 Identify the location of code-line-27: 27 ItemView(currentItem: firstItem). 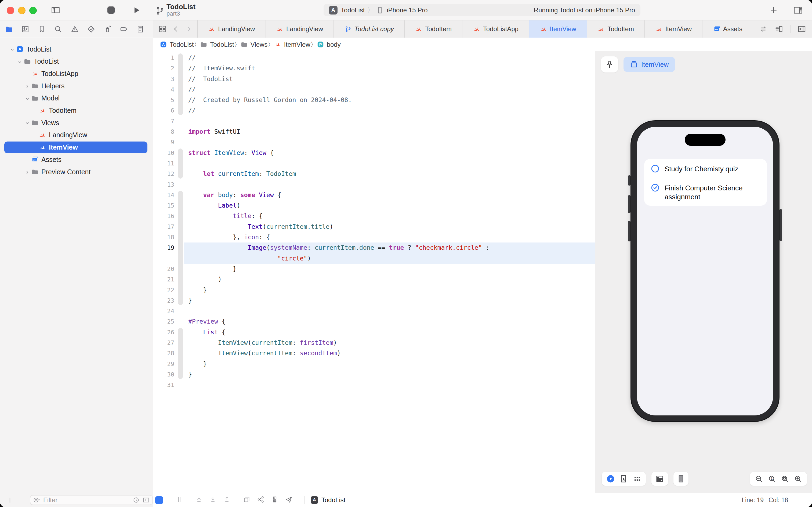
(374, 343).